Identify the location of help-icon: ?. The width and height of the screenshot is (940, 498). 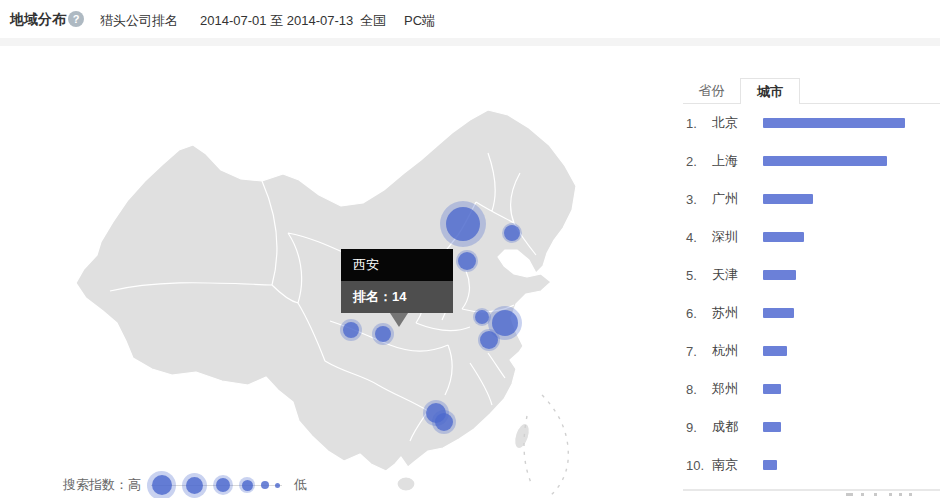
(76, 19).